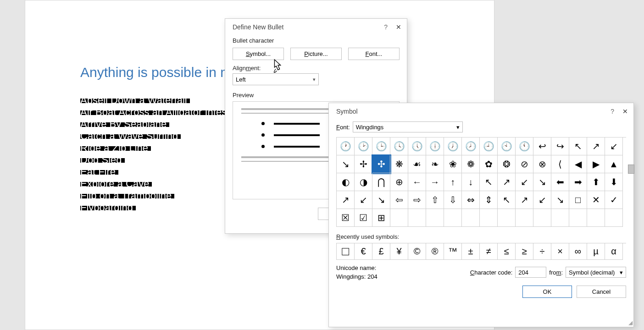 The image size is (644, 330). What do you see at coordinates (276, 79) in the screenshot?
I see `alignment-select: Left ▾` at bounding box center [276, 79].